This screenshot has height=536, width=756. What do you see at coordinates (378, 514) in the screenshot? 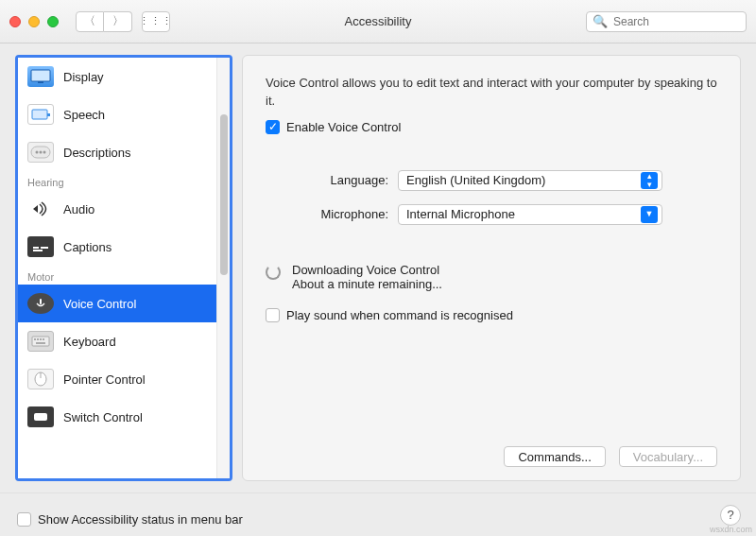
I see `bottom-bar: Show Accessibility status in menu bar ?` at bounding box center [378, 514].